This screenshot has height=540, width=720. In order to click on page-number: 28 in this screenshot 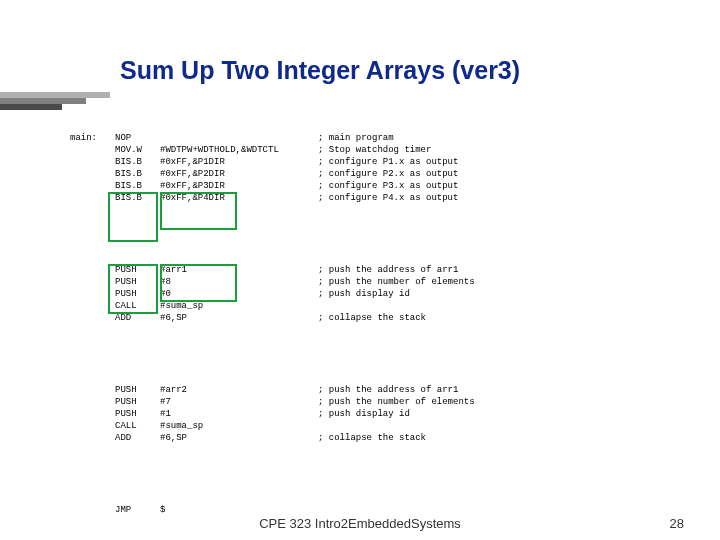, I will do `click(677, 524)`.